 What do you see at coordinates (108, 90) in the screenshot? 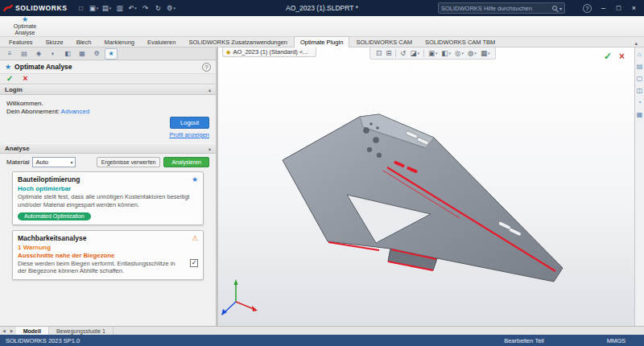
I see `login-group-header: Login` at bounding box center [108, 90].